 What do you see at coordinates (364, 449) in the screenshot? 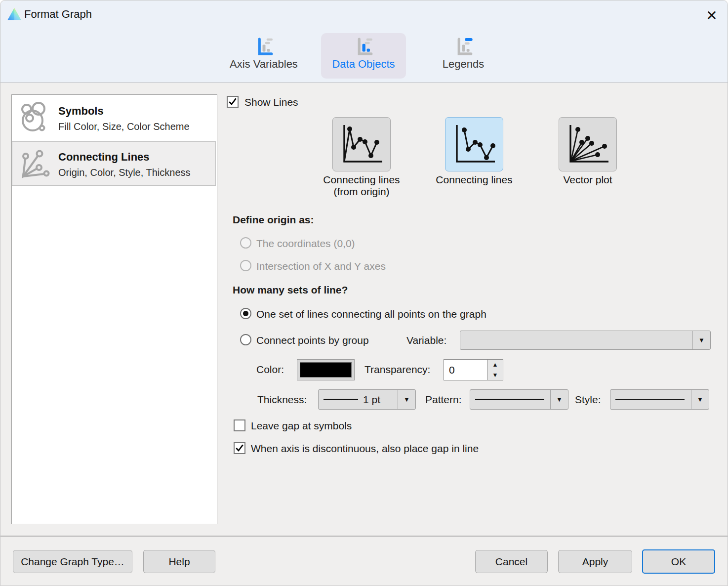
I see `discontinuous-gap-label: When axis is discontinuous, also place g…` at bounding box center [364, 449].